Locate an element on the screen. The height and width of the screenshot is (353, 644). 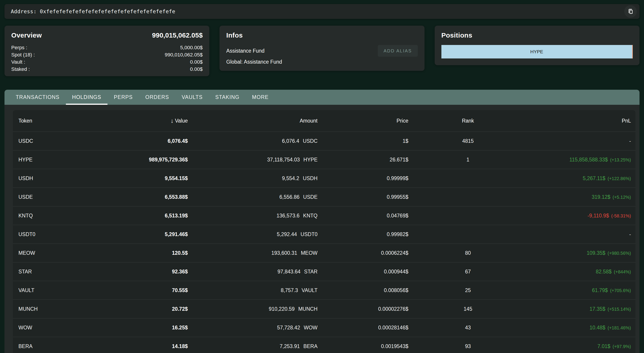
copy-address-button is located at coordinates (630, 12).